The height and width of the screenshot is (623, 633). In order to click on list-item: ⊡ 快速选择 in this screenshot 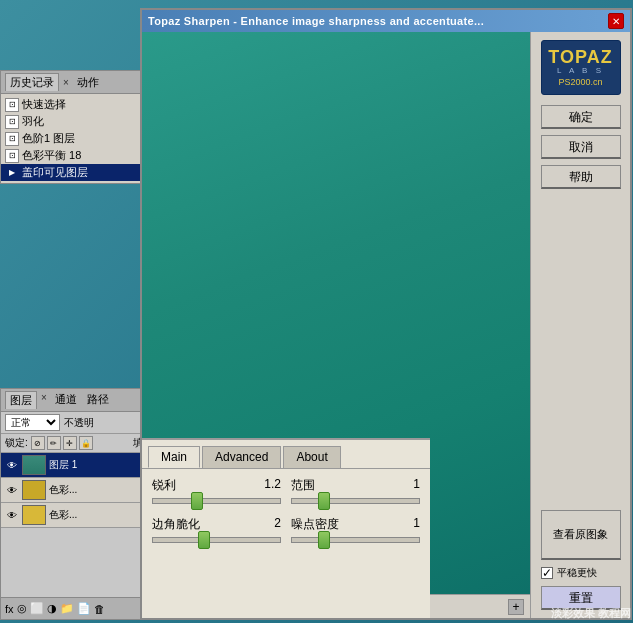, I will do `click(74, 104)`.